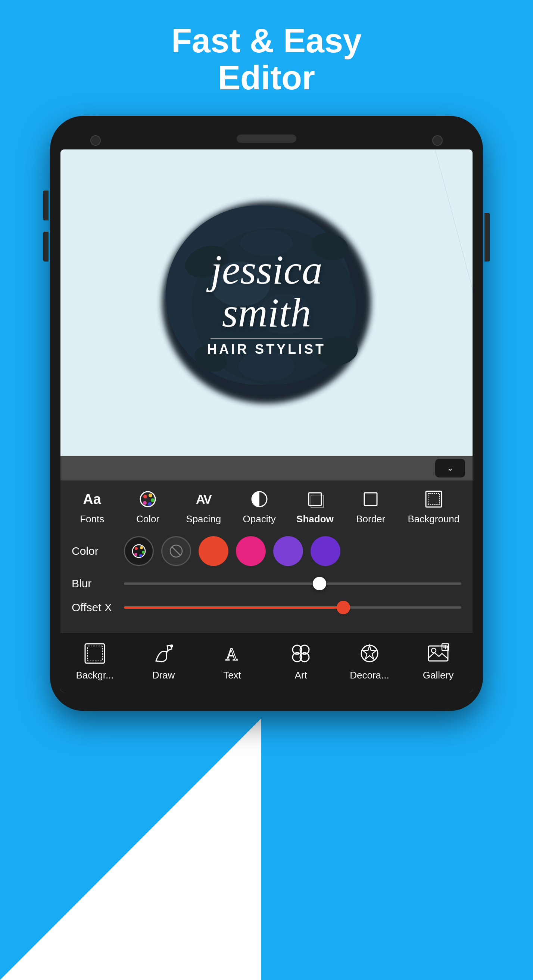 This screenshot has height=980, width=533. I want to click on tool-color: Color, so click(148, 507).